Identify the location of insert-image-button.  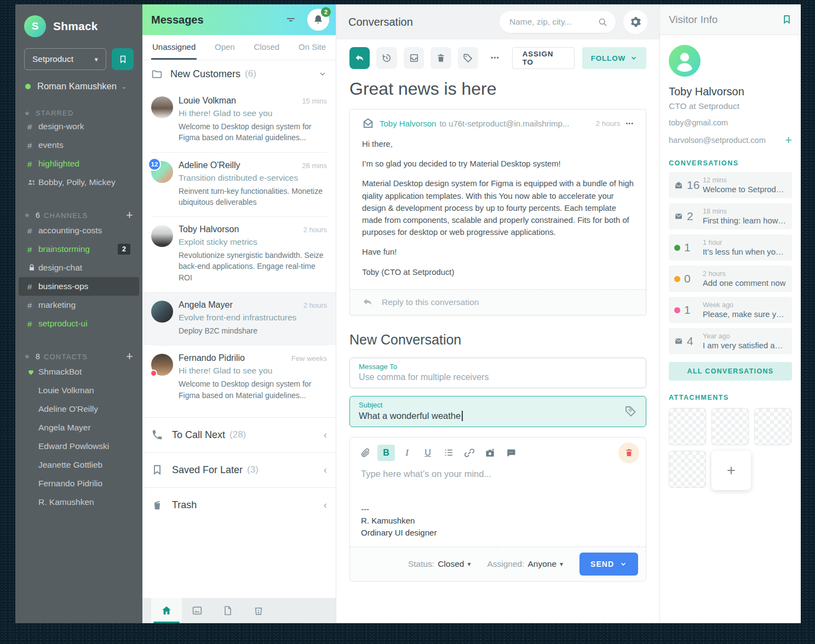
(490, 453).